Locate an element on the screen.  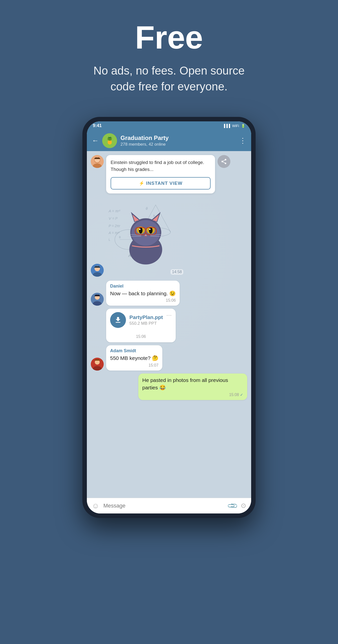
bubble-sender-daniel: Daniel is located at coordinates (143, 286).